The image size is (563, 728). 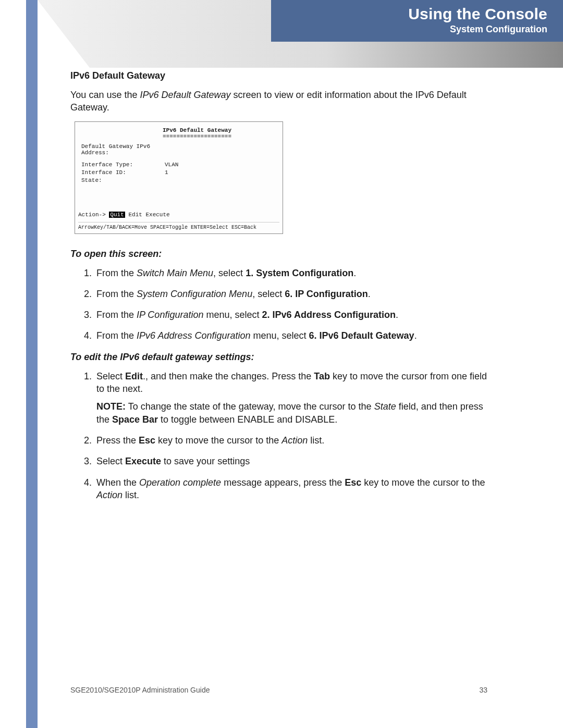 I want to click on list-item: From the IPv6 Address Configuration menu…, so click(x=291, y=336).